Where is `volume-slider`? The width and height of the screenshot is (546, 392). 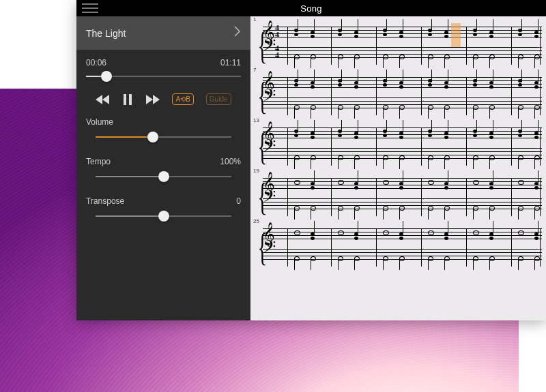
volume-slider is located at coordinates (164, 137).